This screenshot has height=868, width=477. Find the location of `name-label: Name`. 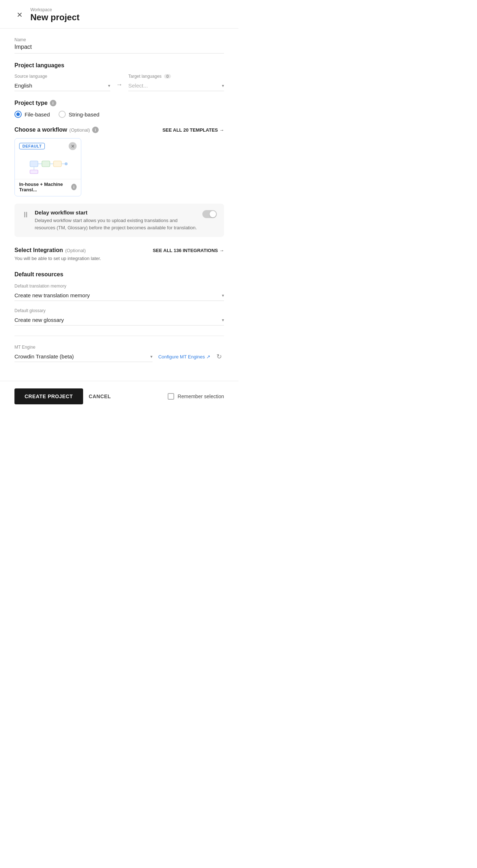

name-label: Name is located at coordinates (119, 40).